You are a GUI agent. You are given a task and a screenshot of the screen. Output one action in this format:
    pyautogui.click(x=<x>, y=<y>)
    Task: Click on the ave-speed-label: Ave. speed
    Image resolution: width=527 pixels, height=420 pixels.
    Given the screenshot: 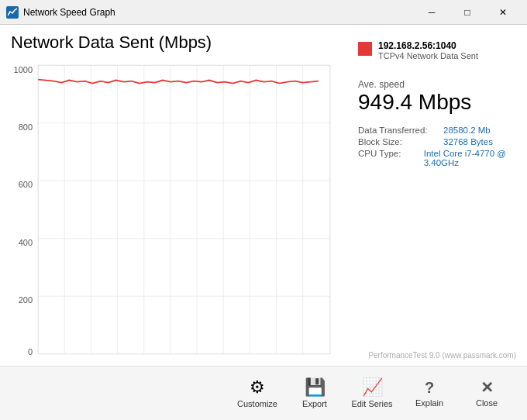 What is the action you would take?
    pyautogui.click(x=437, y=84)
    